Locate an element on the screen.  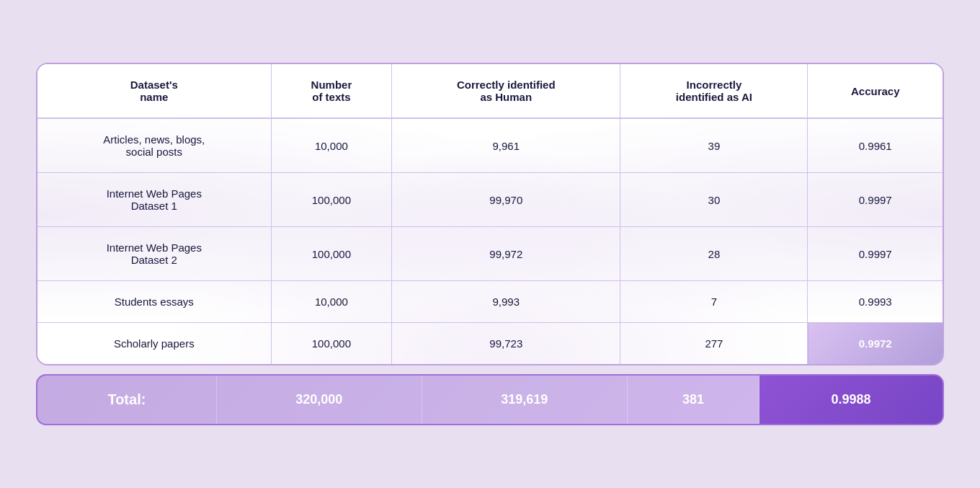
totals-correctly: 319,619 is located at coordinates (525, 399).